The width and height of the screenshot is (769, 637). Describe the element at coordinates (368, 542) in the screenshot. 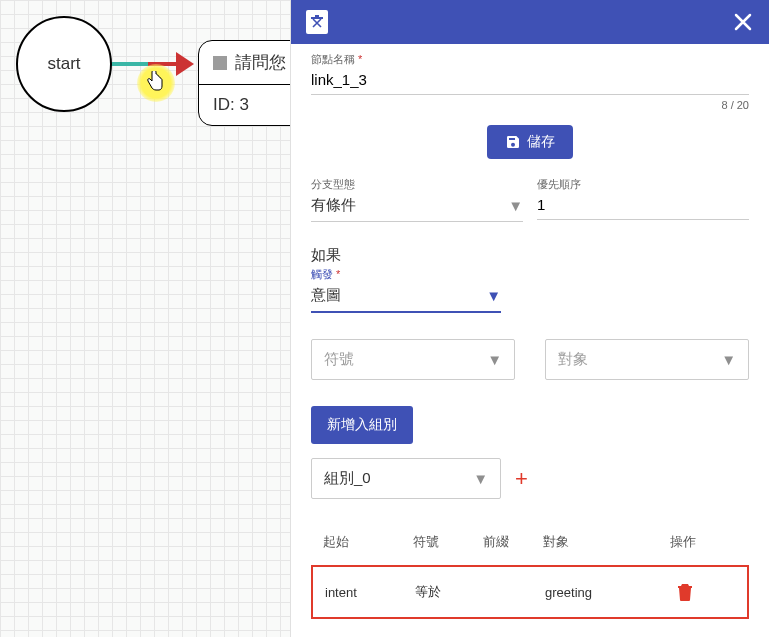

I see `col-start: 起始` at that location.